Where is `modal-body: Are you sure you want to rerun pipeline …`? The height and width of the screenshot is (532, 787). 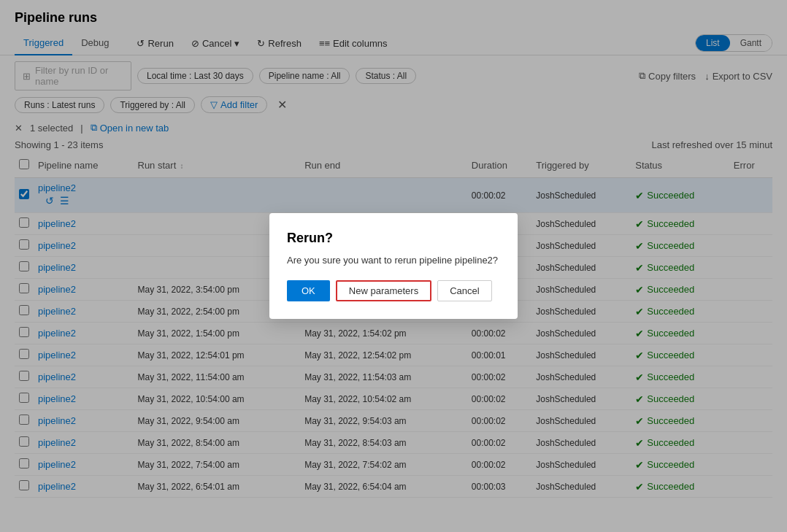
modal-body: Are you sure you want to rerun pipeline … is located at coordinates (394, 260).